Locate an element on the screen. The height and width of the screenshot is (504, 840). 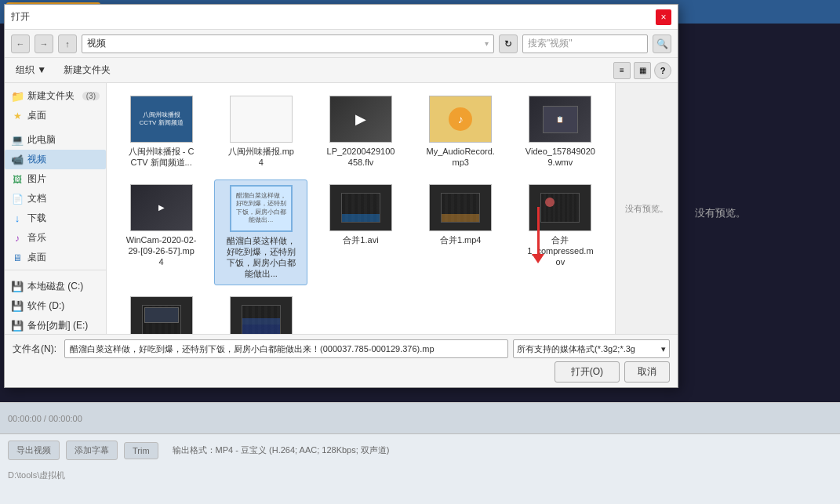
sidebar-sep2 is located at coordinates (55, 272).